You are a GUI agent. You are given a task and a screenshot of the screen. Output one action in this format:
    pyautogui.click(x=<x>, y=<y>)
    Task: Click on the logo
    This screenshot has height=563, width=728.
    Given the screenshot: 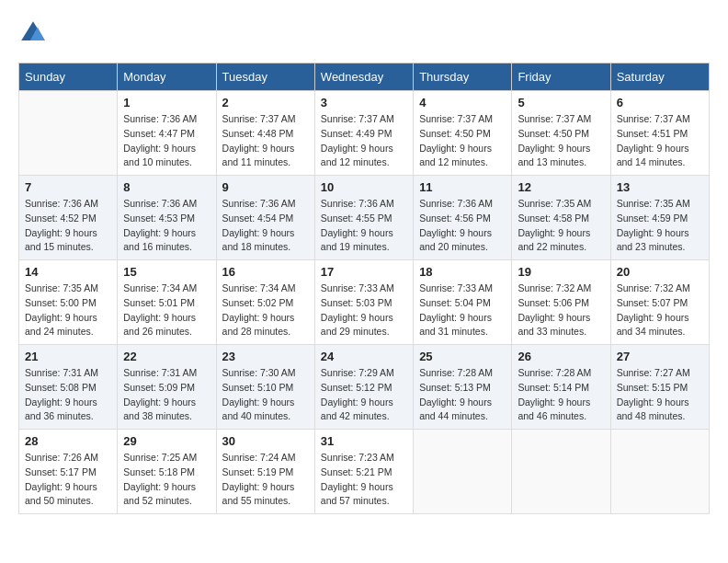 What is the action you would take?
    pyautogui.click(x=35, y=33)
    